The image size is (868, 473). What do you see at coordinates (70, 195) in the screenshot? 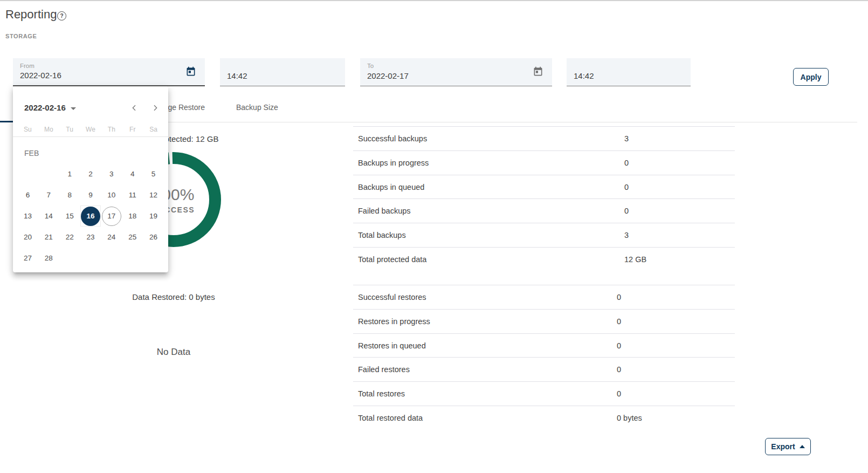
I see `calendar-day-8: 8` at bounding box center [70, 195].